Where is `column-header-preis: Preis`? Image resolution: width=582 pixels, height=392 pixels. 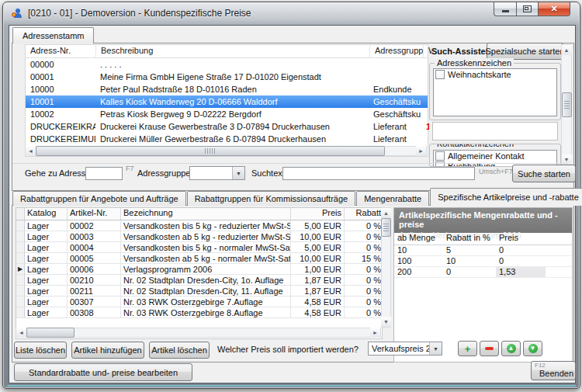
column-header-preis: Preis is located at coordinates (318, 214).